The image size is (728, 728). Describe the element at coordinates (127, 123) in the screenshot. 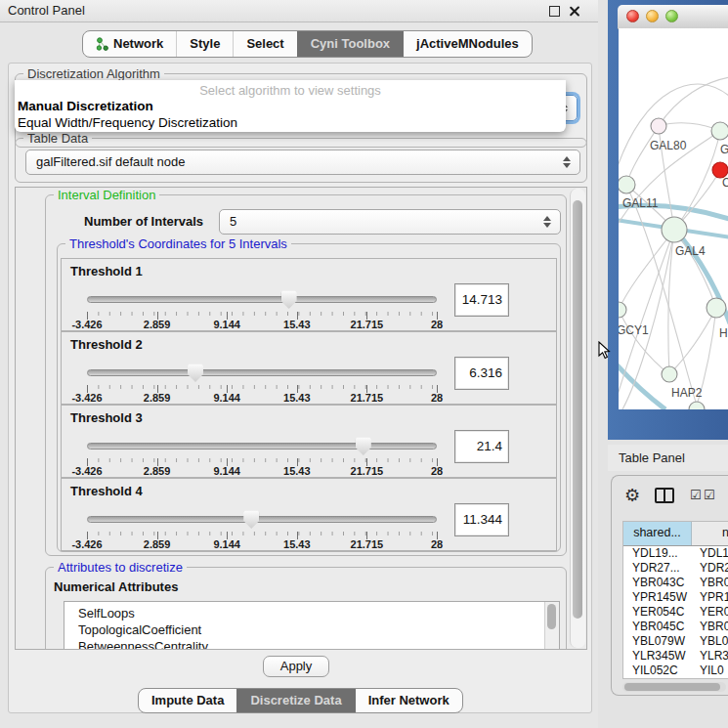

I see `dropdown-option-equal-width: Equal Width/Frequency Discretization` at that location.